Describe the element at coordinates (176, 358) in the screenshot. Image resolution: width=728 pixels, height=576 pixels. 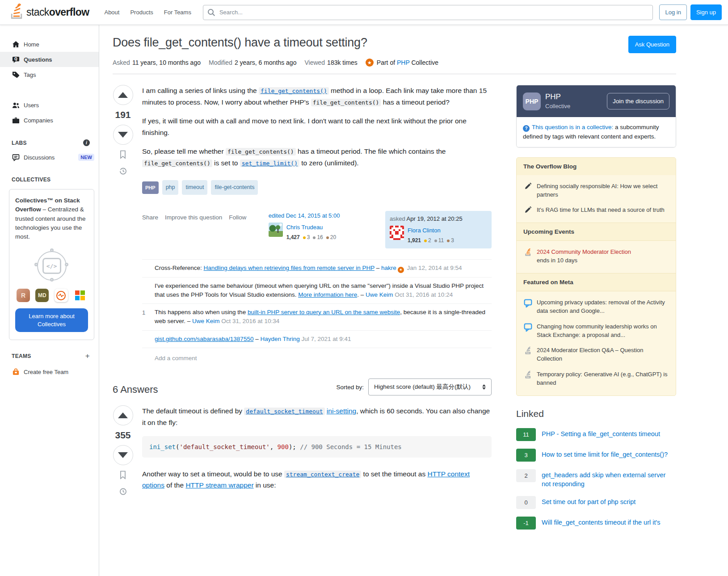
I see `add-comment-link: Add a comment` at that location.